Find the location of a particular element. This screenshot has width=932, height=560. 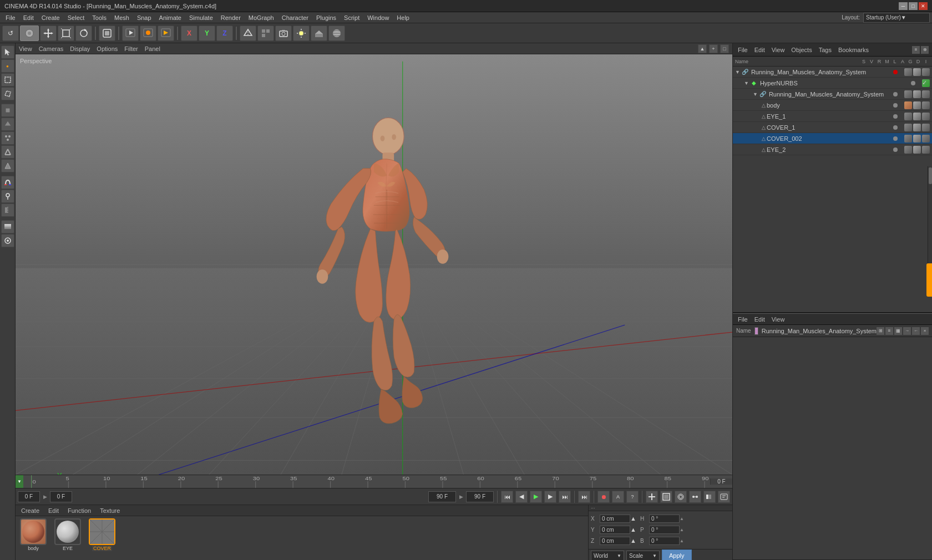

menu-help: Help is located at coordinates (403, 18).